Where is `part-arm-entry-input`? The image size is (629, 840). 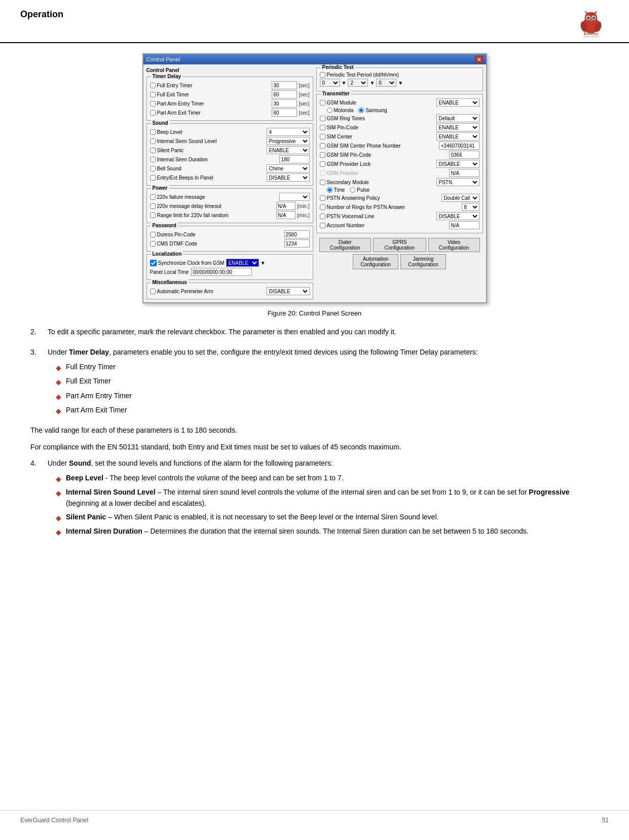
part-arm-entry-input is located at coordinates (284, 103).